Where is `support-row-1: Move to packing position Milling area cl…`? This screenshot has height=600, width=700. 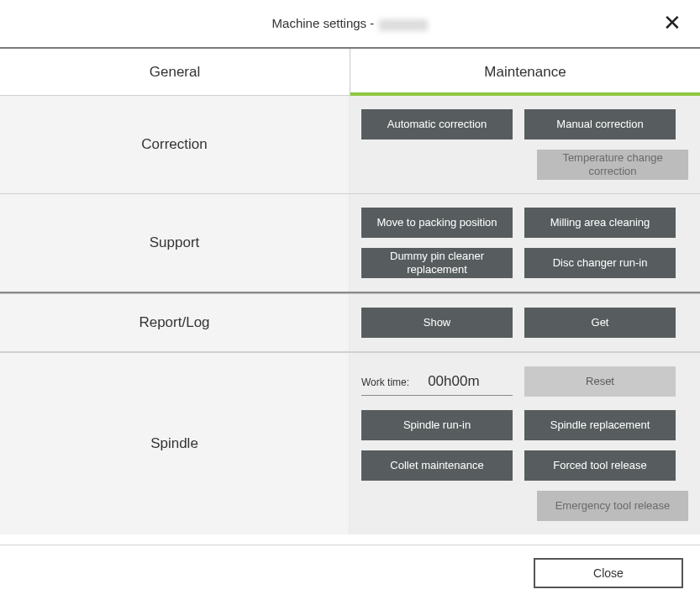
support-row-1: Move to packing position Milling area cl… is located at coordinates (524, 223).